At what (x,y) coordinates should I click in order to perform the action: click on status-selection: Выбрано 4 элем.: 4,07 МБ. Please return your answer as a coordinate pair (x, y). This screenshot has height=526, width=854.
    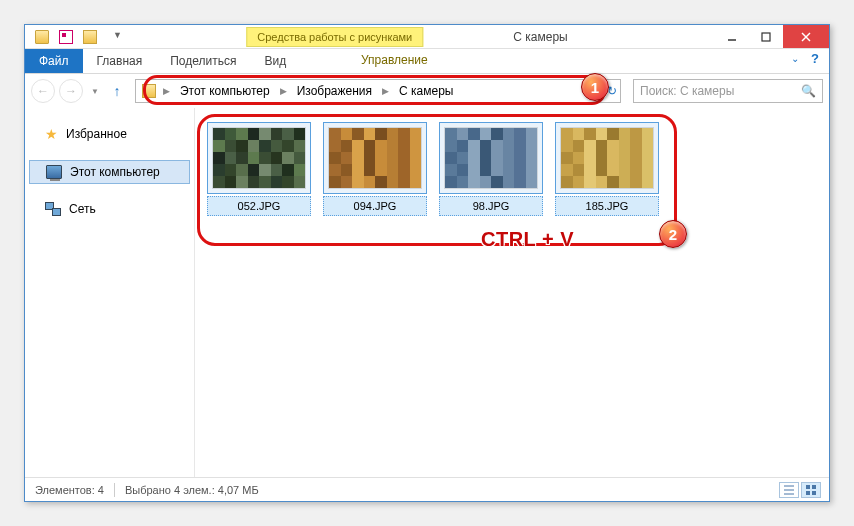
    Looking at the image, I should click on (192, 490).